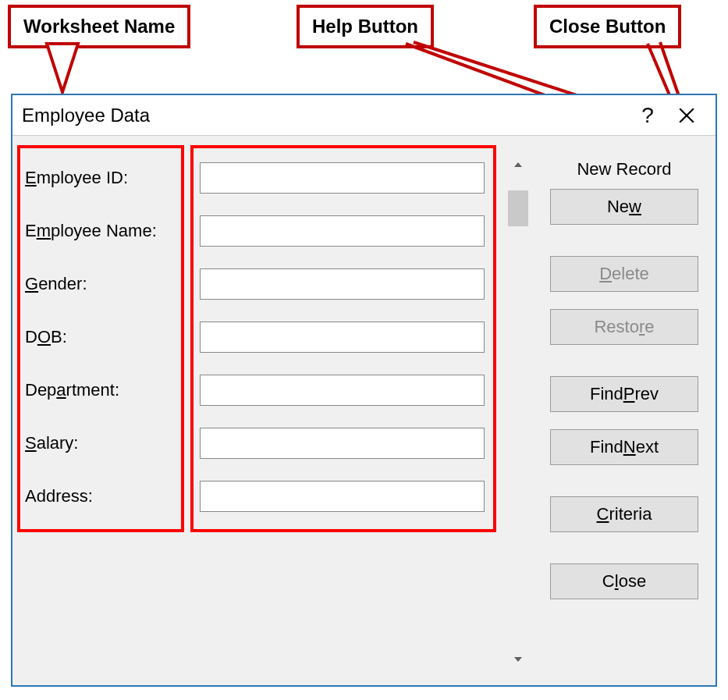 This screenshot has width=728, height=700. What do you see at coordinates (624, 274) in the screenshot?
I see `delete-button: Delete` at bounding box center [624, 274].